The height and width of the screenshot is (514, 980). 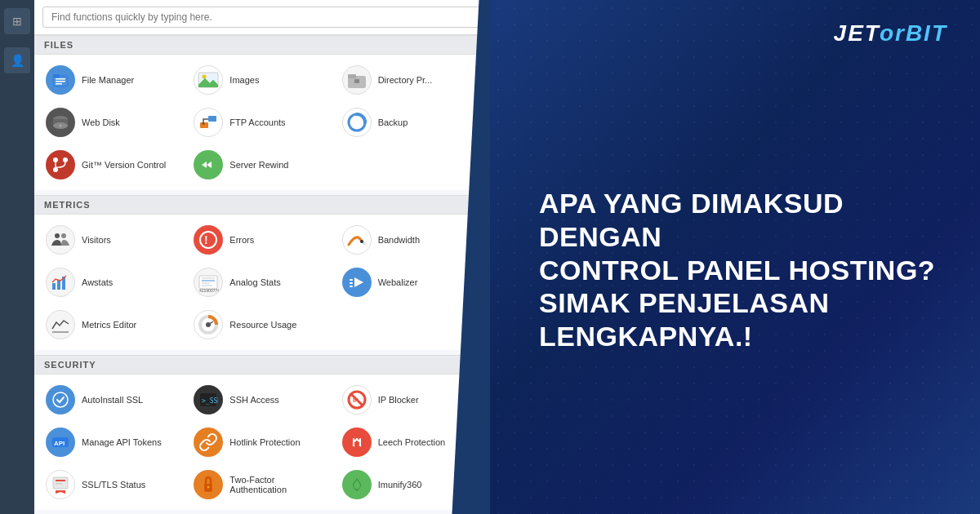 I want to click on analog-stats-item: 4219007741 264800370 714836879 Analog St…, so click(x=261, y=282).